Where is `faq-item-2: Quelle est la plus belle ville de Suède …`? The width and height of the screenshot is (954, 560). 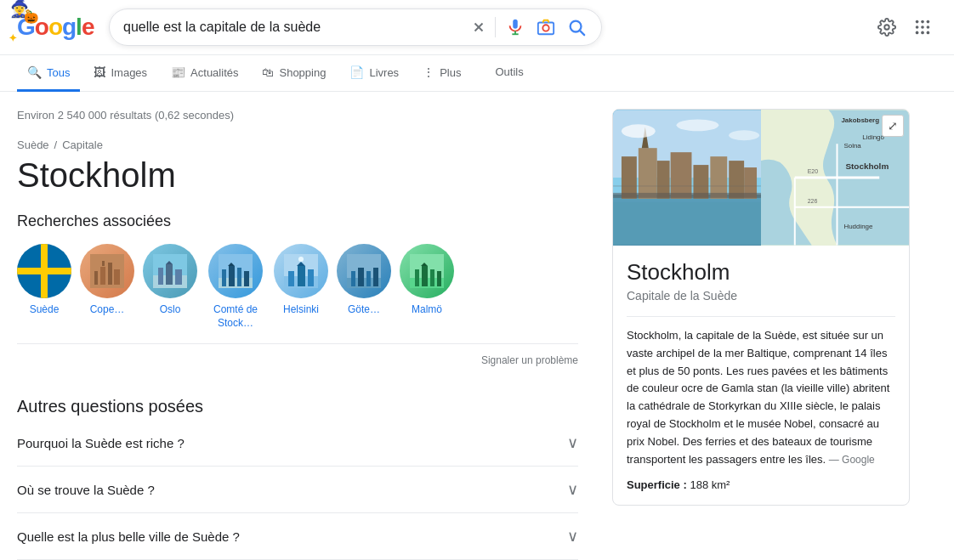
faq-item-2: Quelle est la plus belle ville de Suède … is located at coordinates (298, 537).